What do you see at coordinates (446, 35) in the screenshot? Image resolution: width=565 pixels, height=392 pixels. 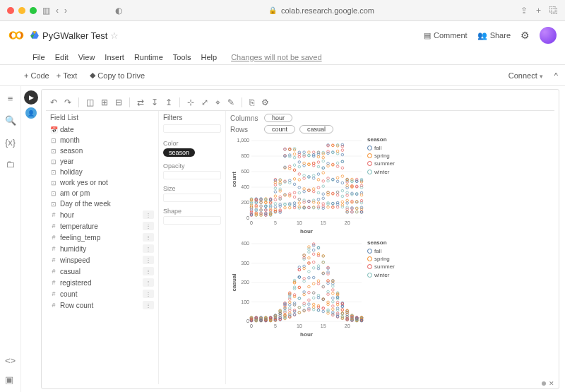 I see `comment-button: ▤ Comment` at bounding box center [446, 35].